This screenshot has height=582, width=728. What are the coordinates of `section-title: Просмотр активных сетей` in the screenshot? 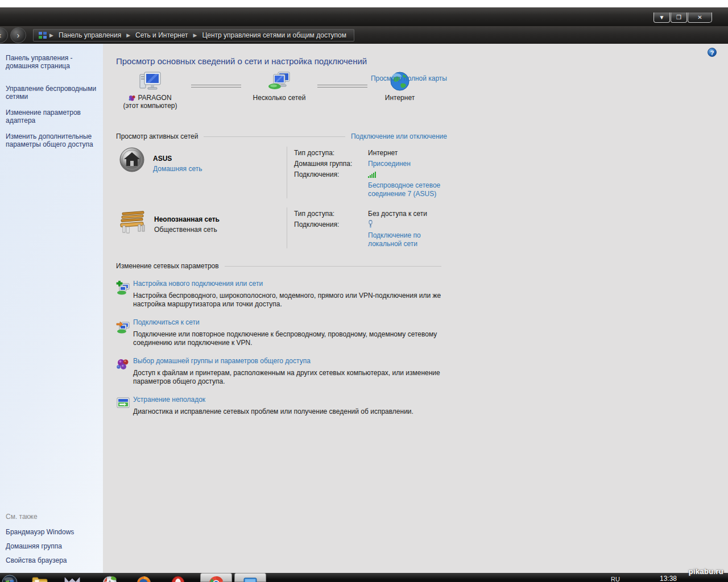 It's located at (157, 136).